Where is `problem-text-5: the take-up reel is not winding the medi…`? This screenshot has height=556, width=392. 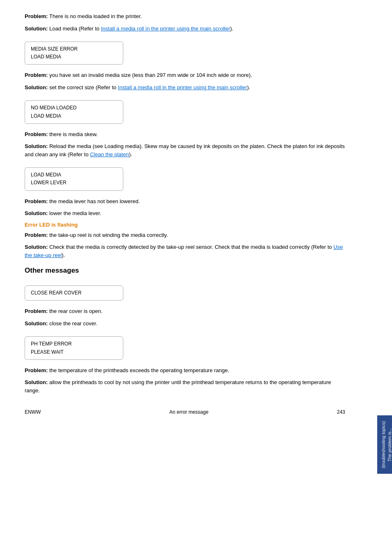 problem-text-5: the take-up reel is not winding the medi… is located at coordinates (108, 235).